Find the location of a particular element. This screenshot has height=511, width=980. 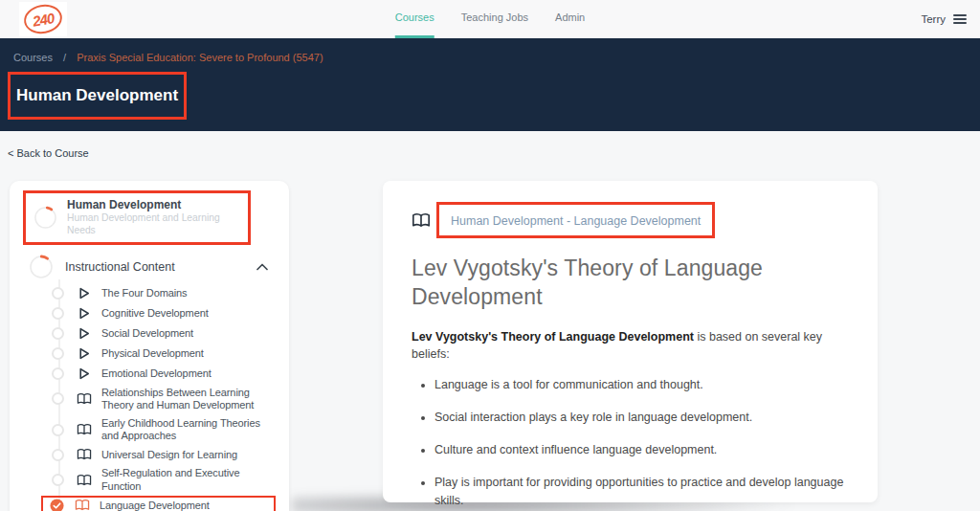

belief-list: Language is a tool for communication and… is located at coordinates (630, 444).